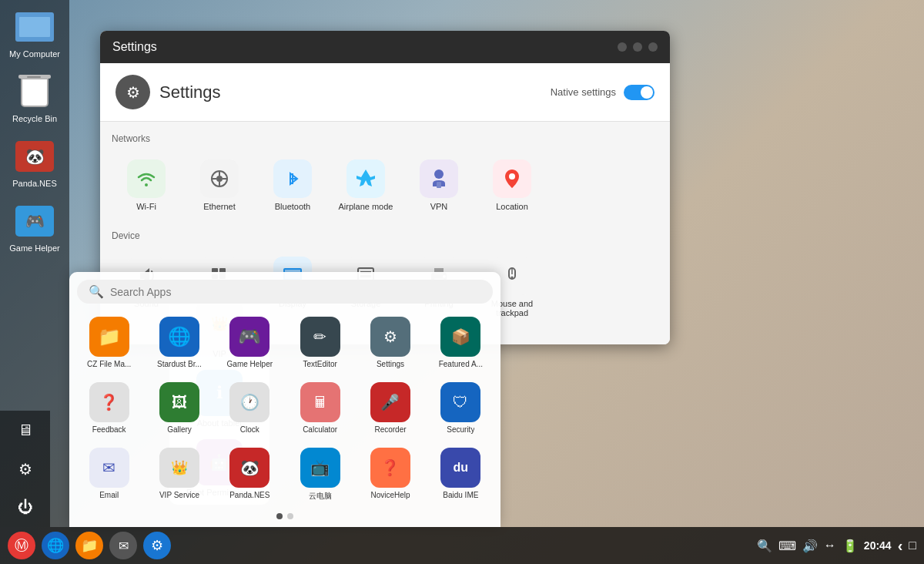 The height and width of the screenshot is (564, 924). I want to click on settings-titlebar-text: Settings, so click(135, 47).